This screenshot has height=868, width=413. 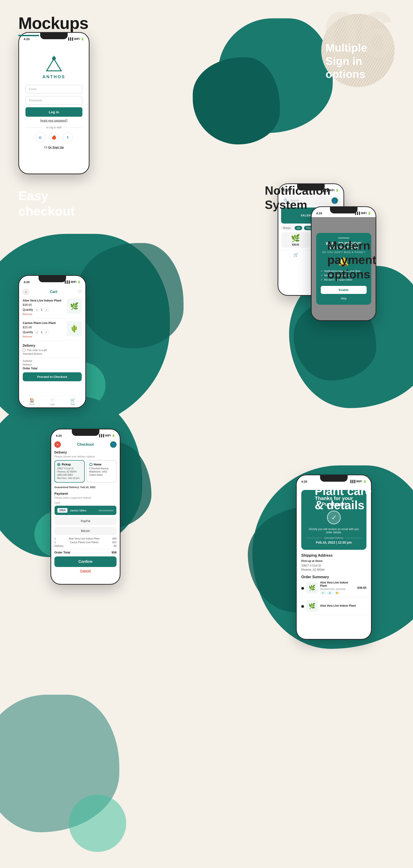 What do you see at coordinates (52, 377) in the screenshot?
I see `proceed-checkout-button: Proceed to Checkout` at bounding box center [52, 377].